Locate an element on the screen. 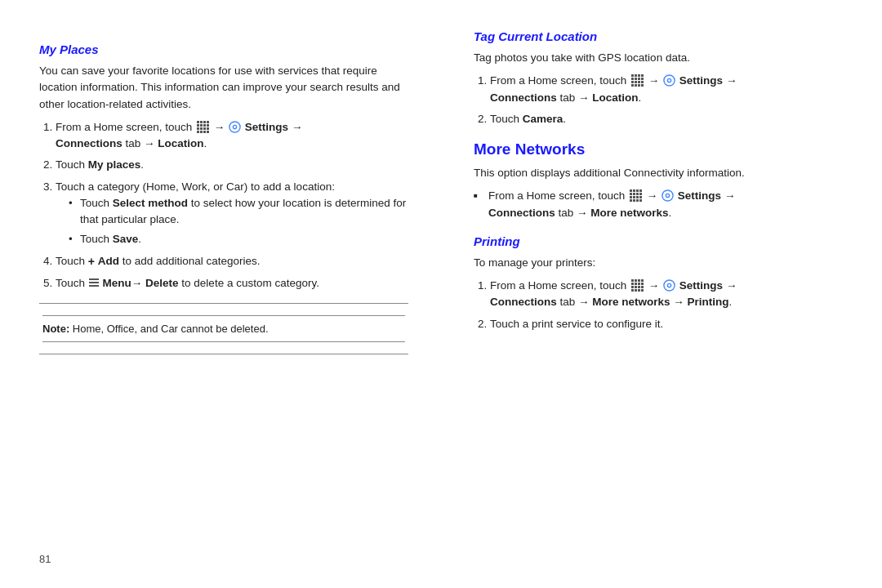  grid-icon is located at coordinates (203, 127).